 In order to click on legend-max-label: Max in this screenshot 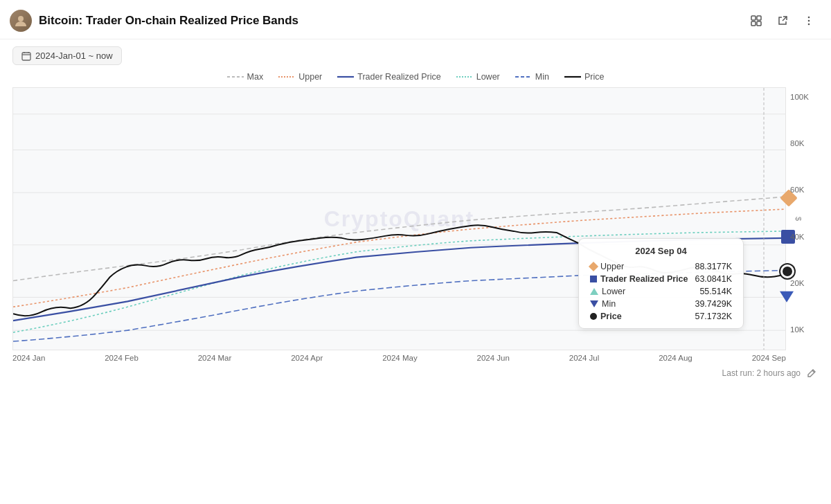, I will do `click(256, 77)`.